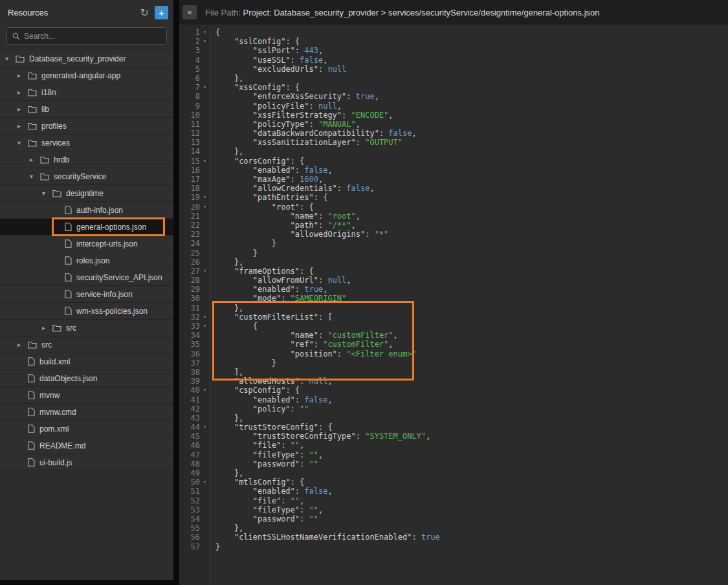  Describe the element at coordinates (87, 294) in the screenshot. I see `tree-file-service-info.json: service-info.json` at that location.